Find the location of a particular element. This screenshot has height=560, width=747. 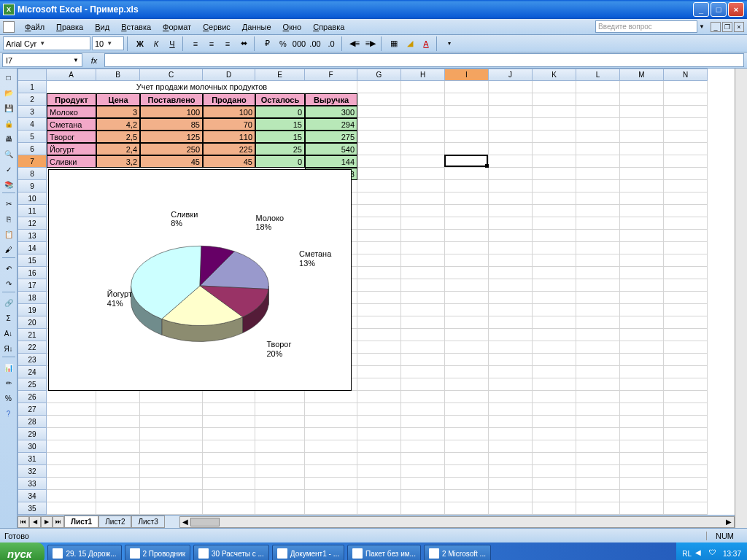

row-header: 2 is located at coordinates (32, 99).